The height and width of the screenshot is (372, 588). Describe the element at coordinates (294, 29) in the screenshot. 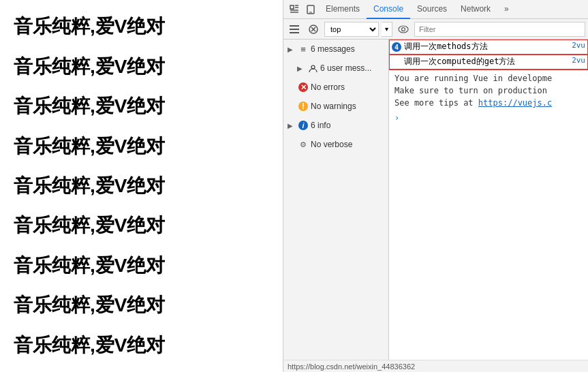

I see `sidebar-toggle-icon` at that location.